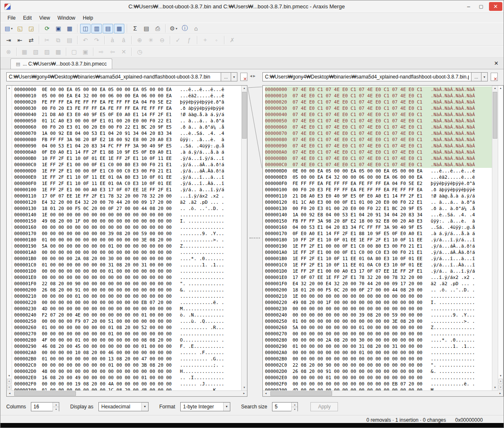 The image size is (504, 428). What do you see at coordinates (324, 407) in the screenshot?
I see `apply-button: Apply` at bounding box center [324, 407].